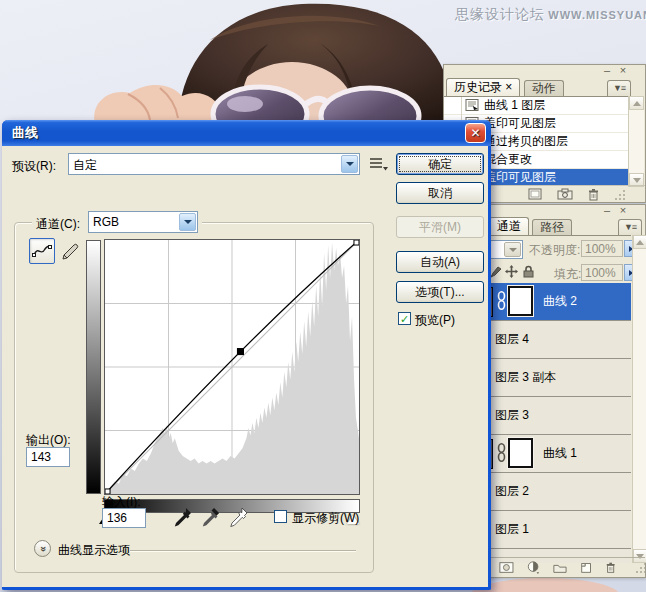 The width and height of the screenshot is (646, 592). Describe the element at coordinates (58, 224) in the screenshot. I see `channel-label: 通道(C):` at that location.